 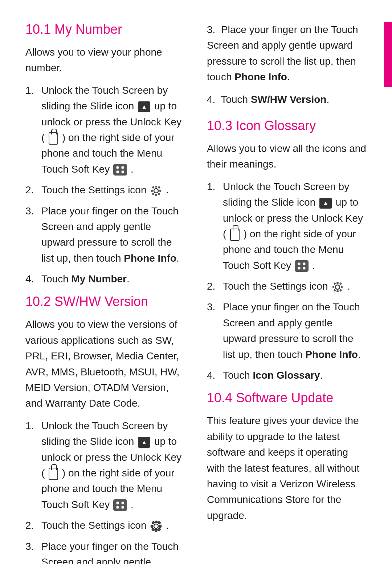 What do you see at coordinates (105, 279) in the screenshot?
I see `list-item: 4. Touch My Number.` at bounding box center [105, 279].